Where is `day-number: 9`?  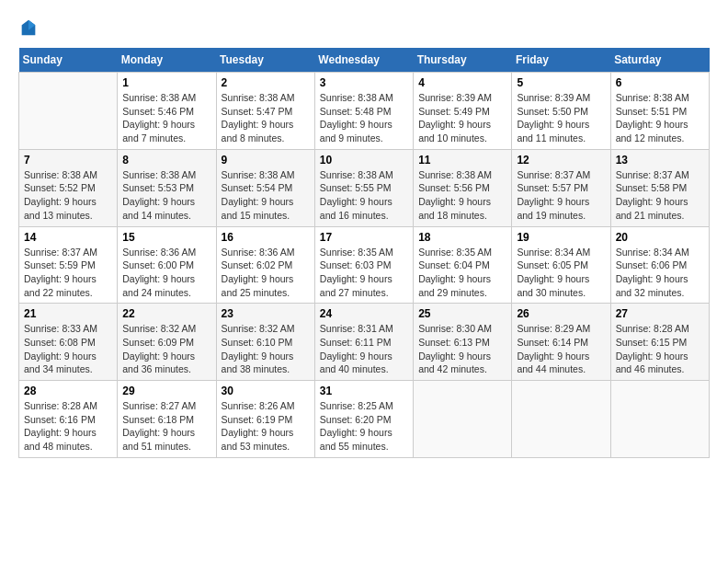
day-number: 9 is located at coordinates (266, 160).